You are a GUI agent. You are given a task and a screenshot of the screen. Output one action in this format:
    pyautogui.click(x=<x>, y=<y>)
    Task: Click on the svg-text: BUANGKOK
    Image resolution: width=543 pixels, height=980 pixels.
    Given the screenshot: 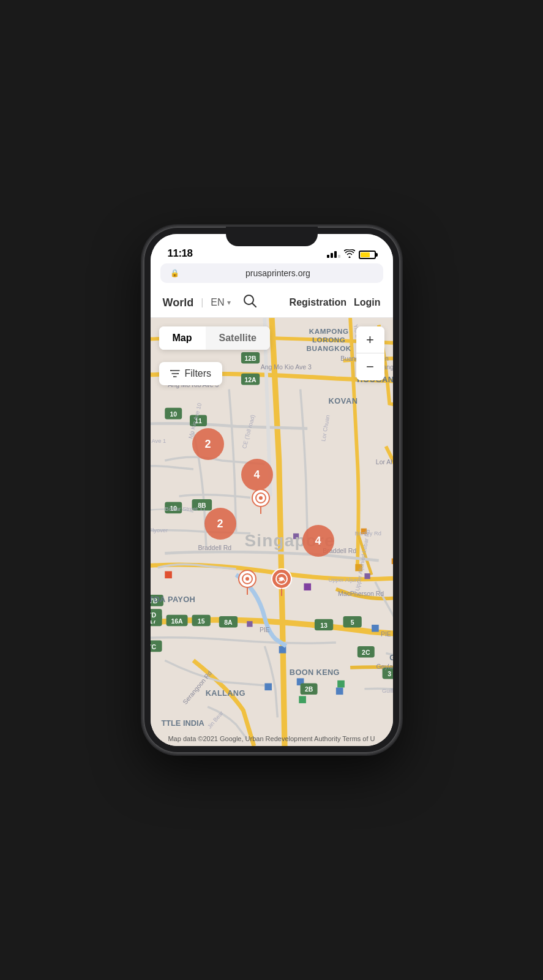 What is the action you would take?
    pyautogui.click(x=328, y=348)
    